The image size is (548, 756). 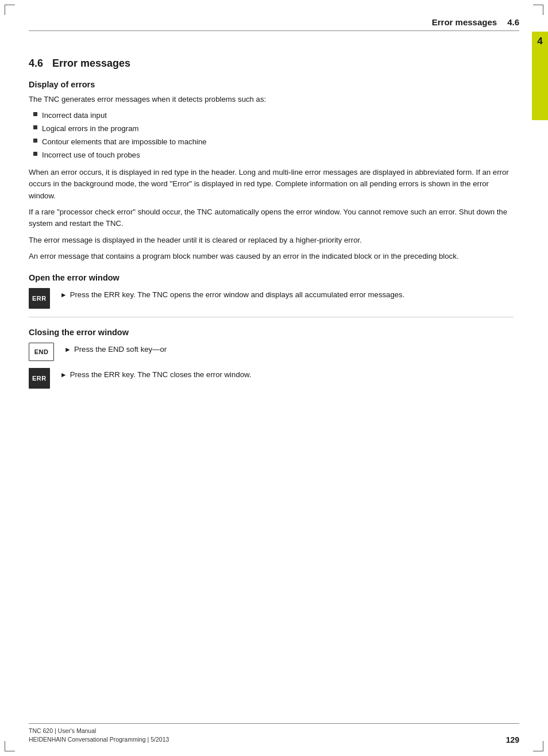 I want to click on page-footer: TNC 620 | User's Manual HEIDENHAIN Conve…, so click(x=274, y=734).